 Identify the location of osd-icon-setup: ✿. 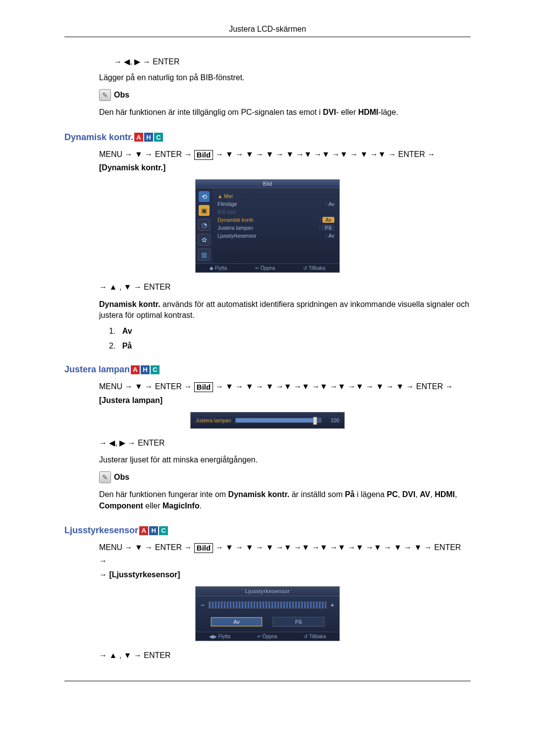
(204, 240).